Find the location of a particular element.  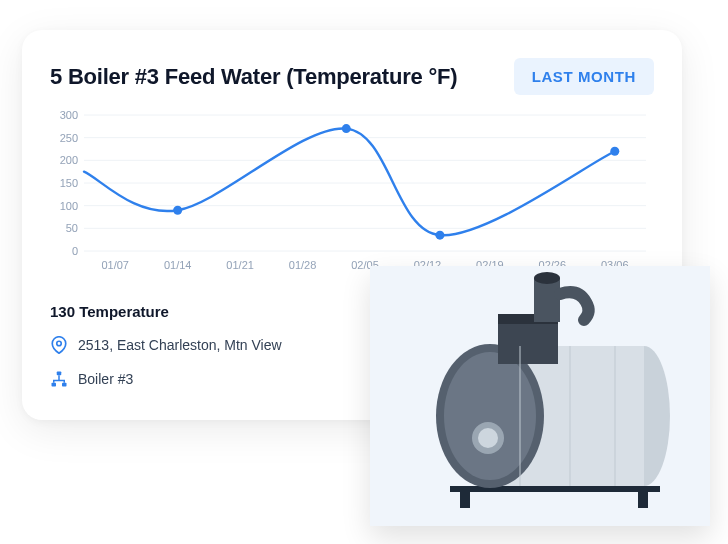

svg-text: 01/21 is located at coordinates (240, 265).